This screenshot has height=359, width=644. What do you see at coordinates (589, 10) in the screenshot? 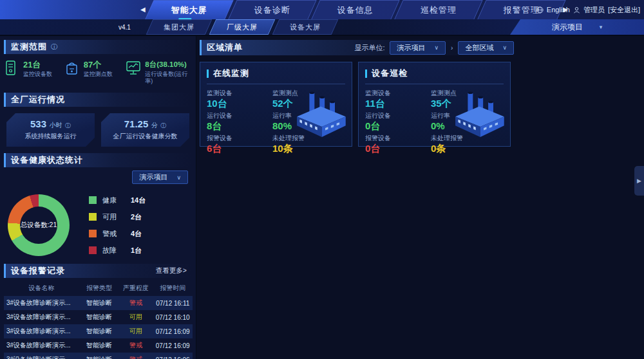
I see `user-area: English 管理员 [安全退出]` at bounding box center [589, 10].